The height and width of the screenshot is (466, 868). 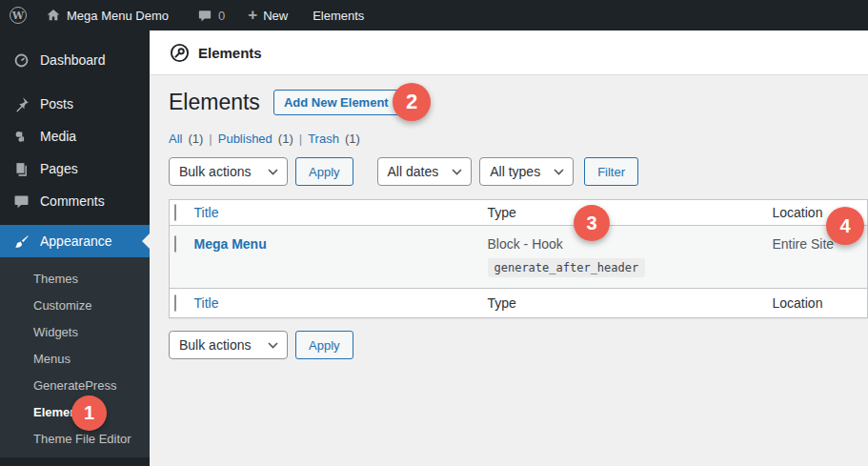 I want to click on submenu-item-generatepress: GeneratePress, so click(x=74, y=385).